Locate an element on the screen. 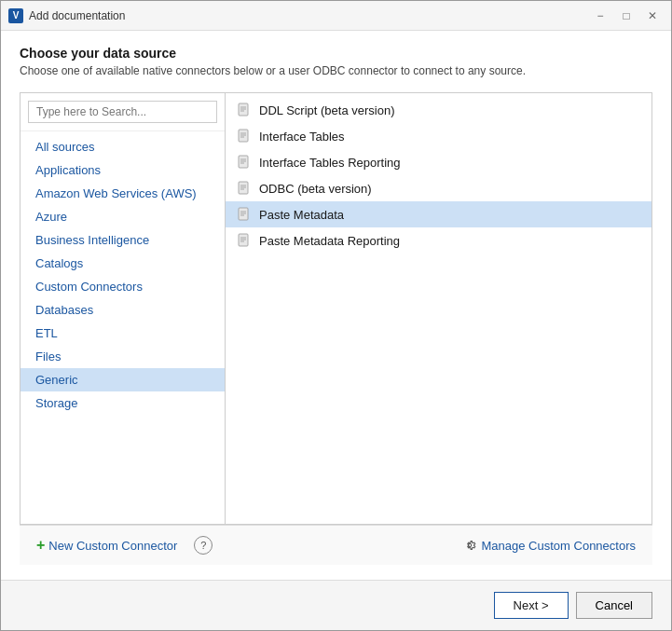  help-button: ? is located at coordinates (203, 545).